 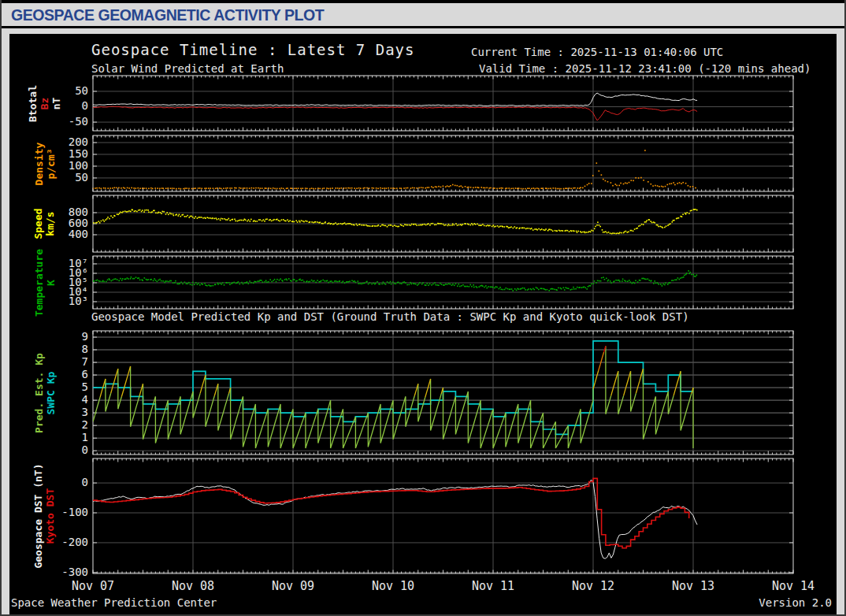 What do you see at coordinates (395, 518) in the screenshot?
I see `panel-dst-series` at bounding box center [395, 518].